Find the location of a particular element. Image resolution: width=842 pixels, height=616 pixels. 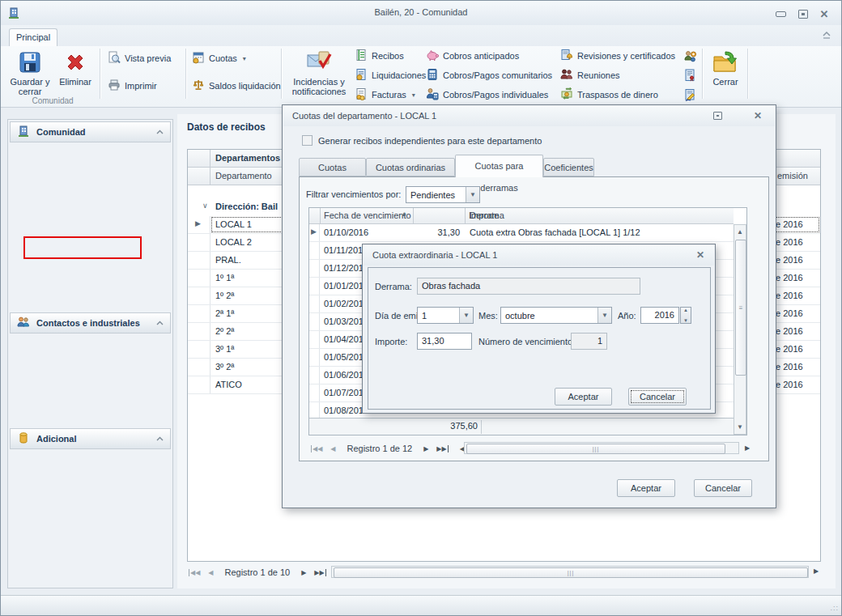

column-header-departamento: Departamento is located at coordinates (244, 176).